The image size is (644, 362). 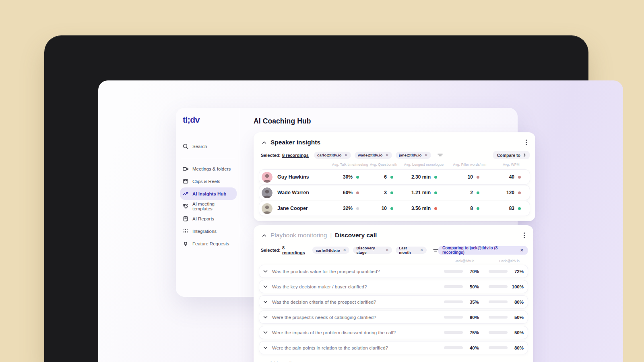 What do you see at coordinates (394, 286) in the screenshot?
I see `question-row: Was the key decision maker / buyer clari…` at bounding box center [394, 286].